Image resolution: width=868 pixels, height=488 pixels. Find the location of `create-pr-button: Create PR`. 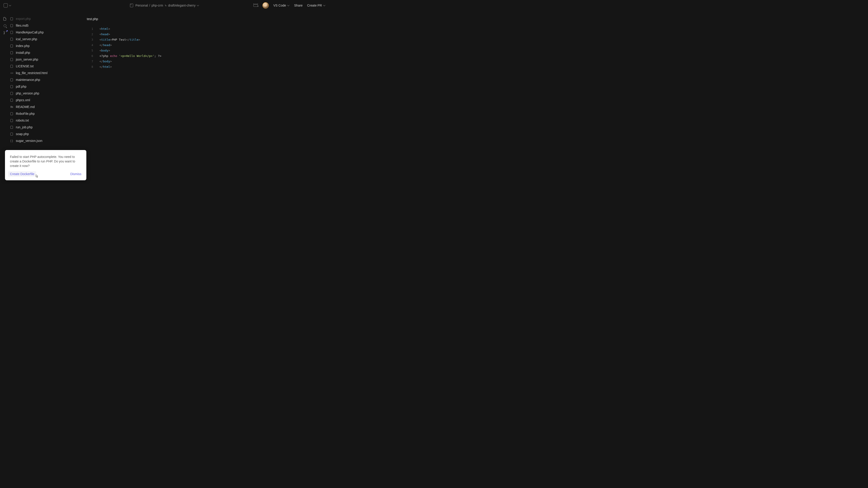

create-pr-button: Create PR is located at coordinates (316, 5).